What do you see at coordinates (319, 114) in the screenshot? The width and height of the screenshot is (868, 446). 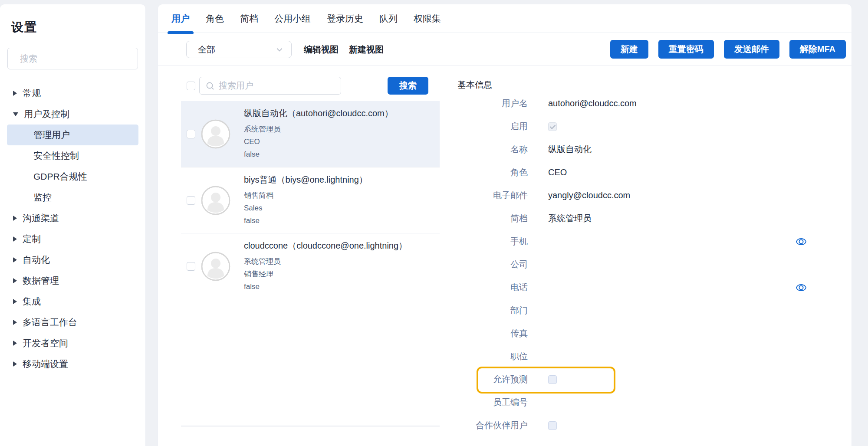 I see `user-name: 纵版自动化（autohori@cloudcc.com）` at bounding box center [319, 114].